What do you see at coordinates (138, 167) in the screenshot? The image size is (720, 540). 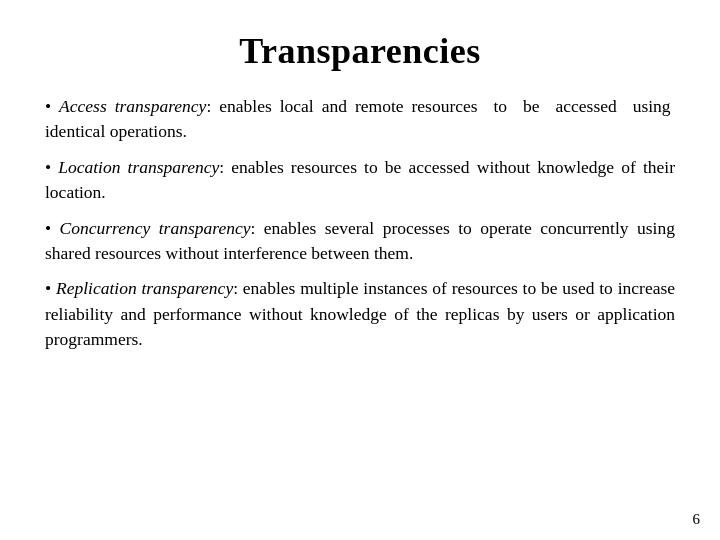 I see `bullet-location-italic: Location transparency` at bounding box center [138, 167].